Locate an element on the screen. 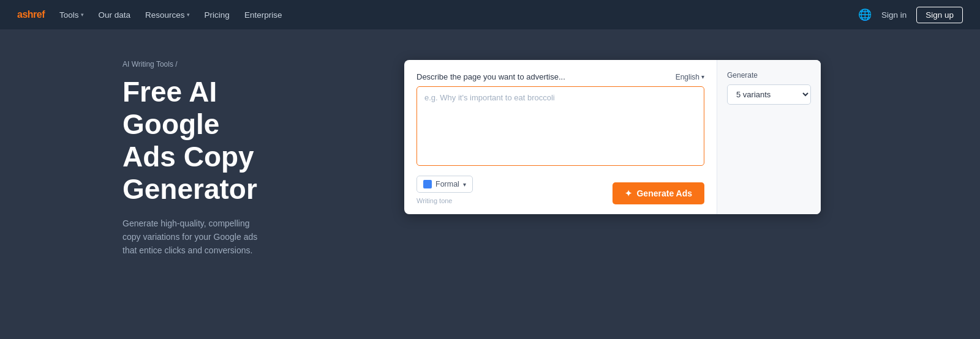  breadcrumb: AI Writing Tools / is located at coordinates (196, 64).